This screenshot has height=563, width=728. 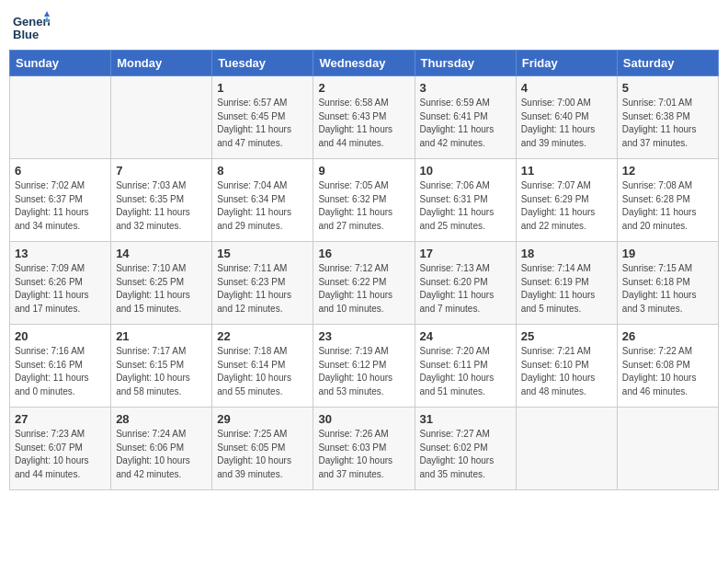 I want to click on calendar-week-row: 1Sunrise: 6:57 AMSunset: 6:45 PMDaylight…, so click(x=364, y=118).